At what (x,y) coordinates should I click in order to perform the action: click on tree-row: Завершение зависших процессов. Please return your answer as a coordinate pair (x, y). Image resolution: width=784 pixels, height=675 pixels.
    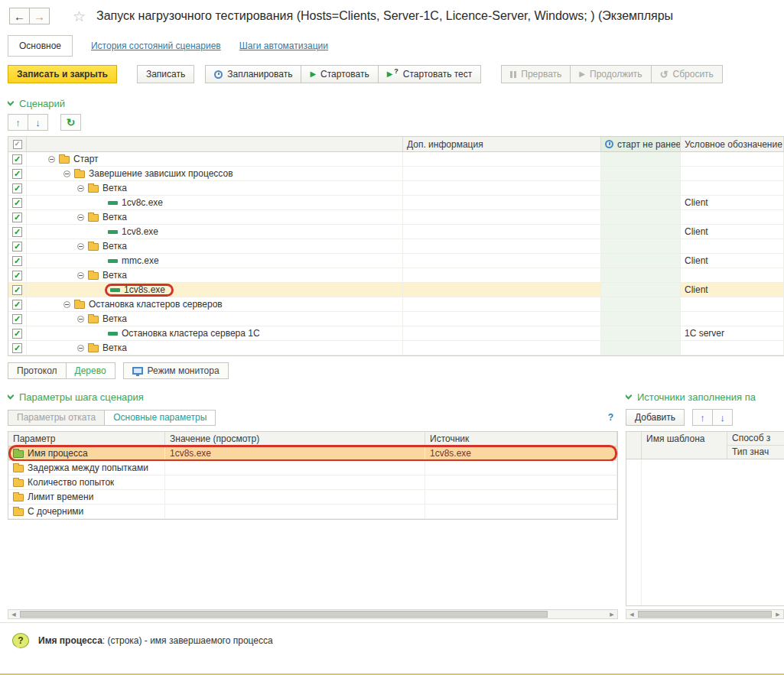
    Looking at the image, I should click on (396, 174).